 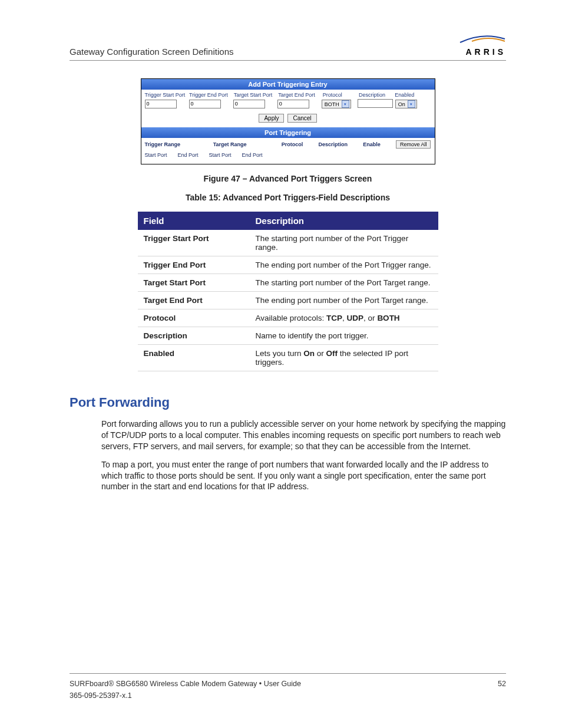 I want to click on sub-description: Description, so click(x=333, y=144).